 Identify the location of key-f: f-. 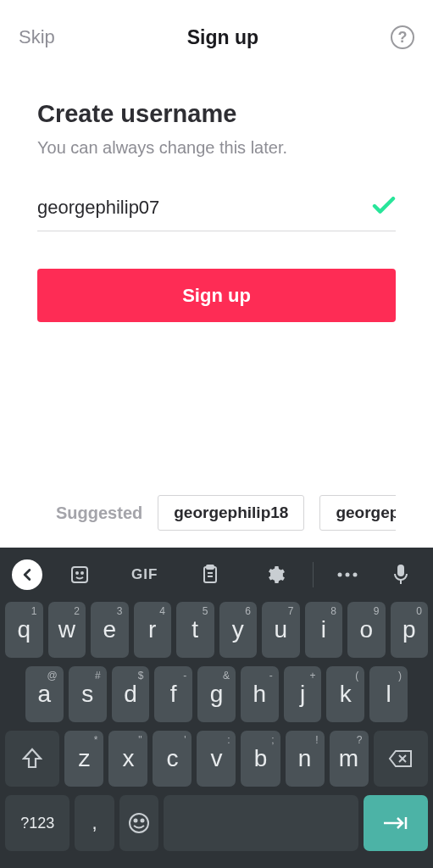
(173, 694).